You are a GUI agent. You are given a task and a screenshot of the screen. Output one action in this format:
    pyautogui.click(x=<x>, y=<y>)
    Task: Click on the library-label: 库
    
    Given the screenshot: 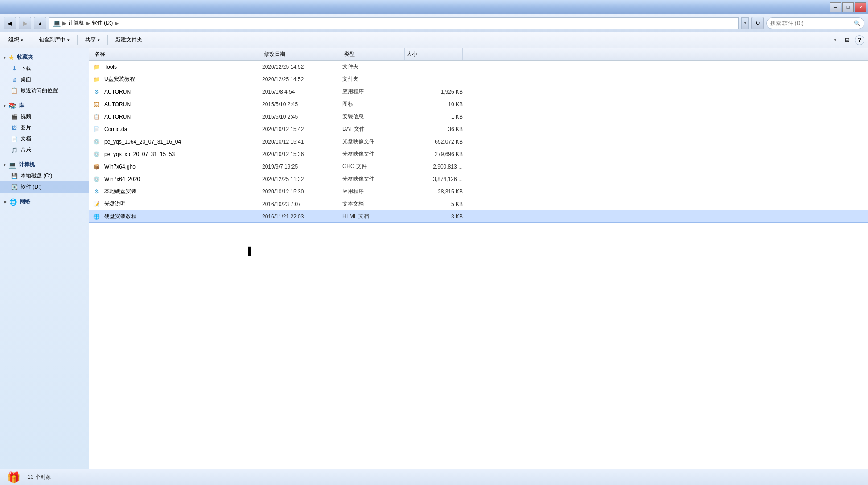 What is the action you would take?
    pyautogui.click(x=21, y=105)
    